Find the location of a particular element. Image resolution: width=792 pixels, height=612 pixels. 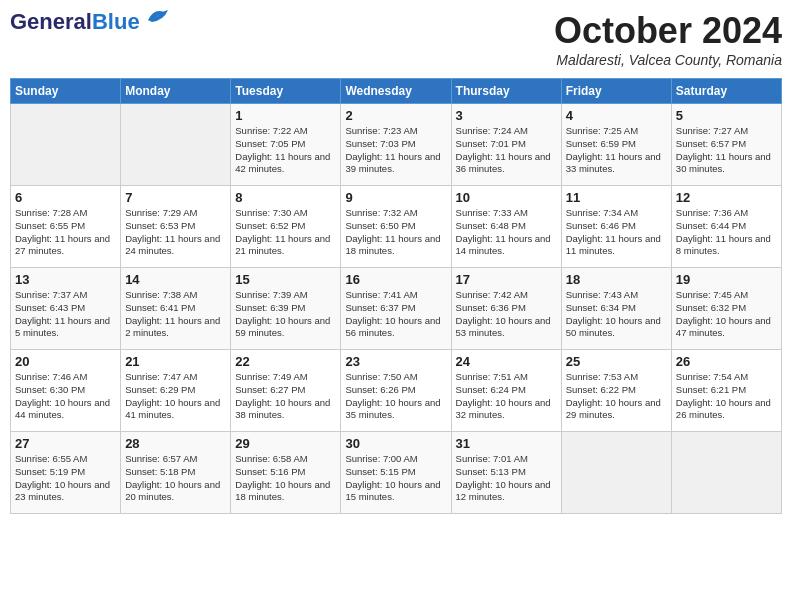

day-number: 15 is located at coordinates (286, 280).